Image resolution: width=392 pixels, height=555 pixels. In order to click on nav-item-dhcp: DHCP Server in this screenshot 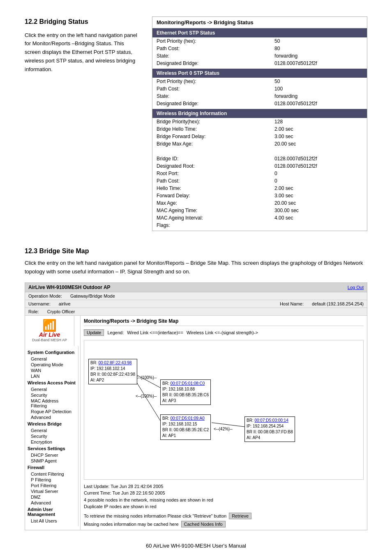, I will do `click(52, 455)`.